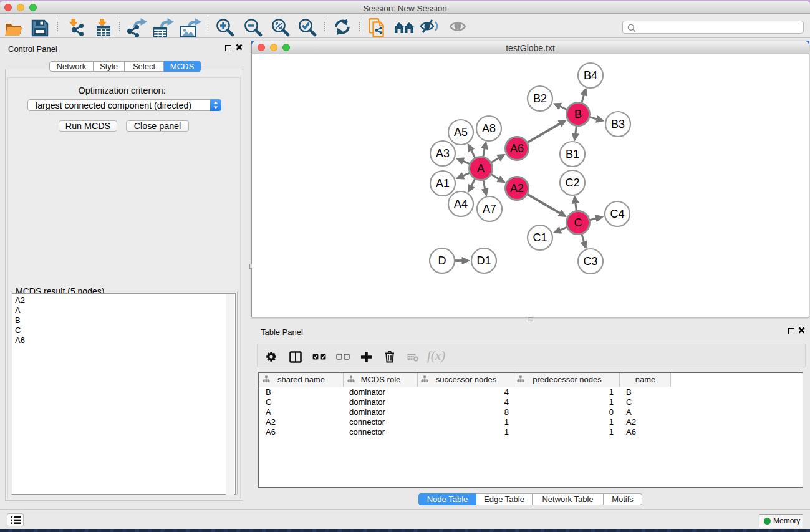 This screenshot has height=532, width=810. I want to click on svg-text: C1, so click(540, 238).